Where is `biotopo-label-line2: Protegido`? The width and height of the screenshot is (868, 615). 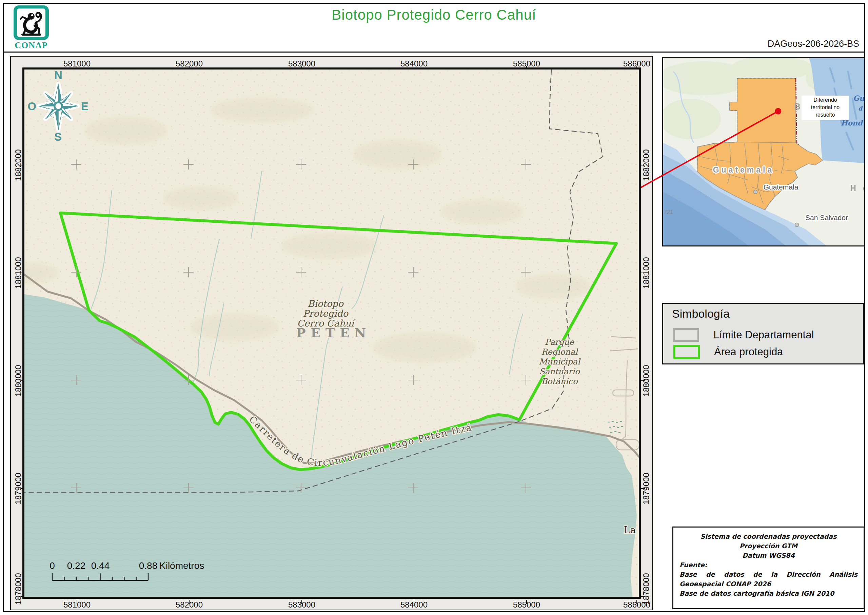
biotopo-label-line2: Protegido is located at coordinates (326, 314).